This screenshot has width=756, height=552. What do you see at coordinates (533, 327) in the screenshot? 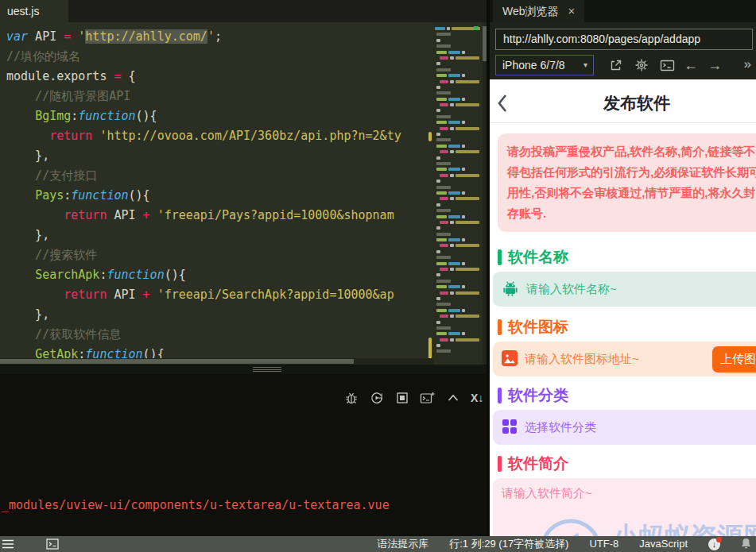
I see `section-title-icon: 软件图标` at bounding box center [533, 327].